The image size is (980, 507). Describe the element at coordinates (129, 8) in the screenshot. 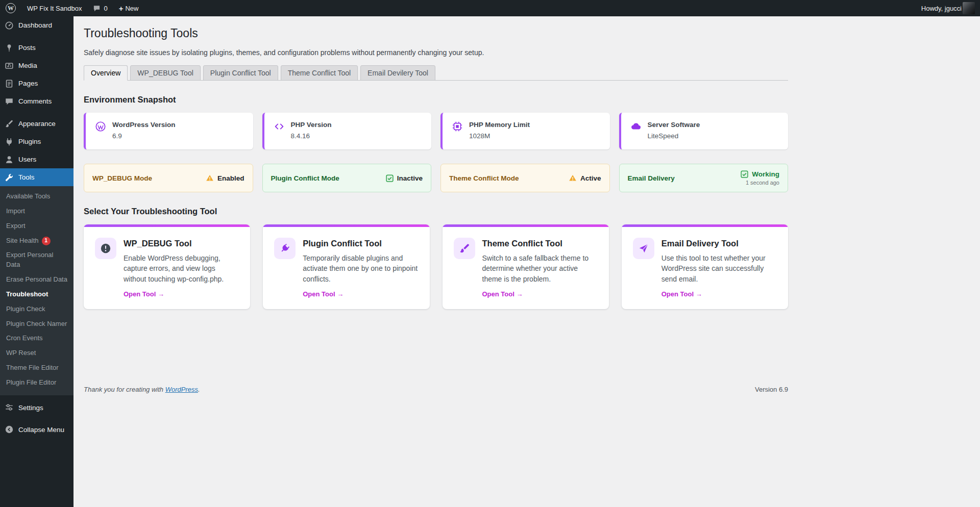

I see `new-content-menu: + New` at that location.